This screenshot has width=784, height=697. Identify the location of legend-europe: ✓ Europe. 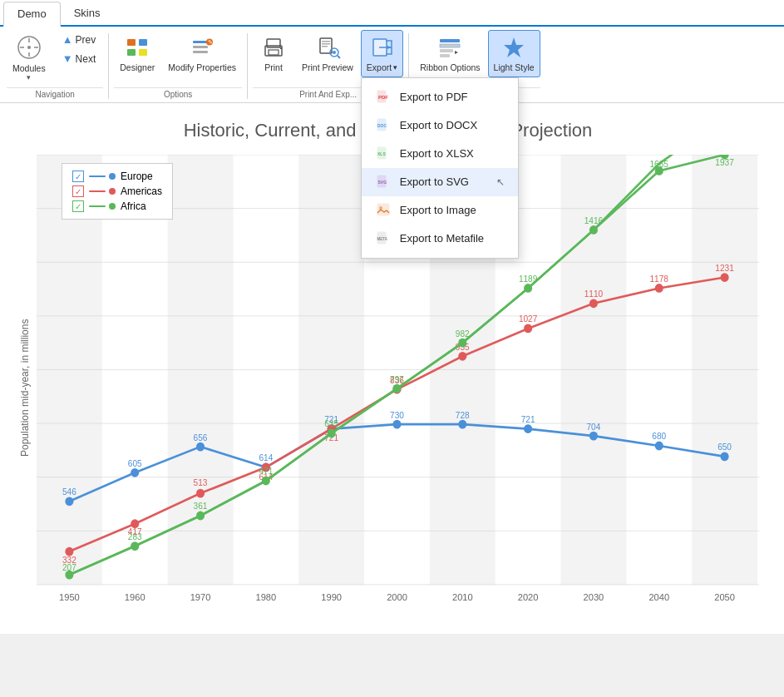
(117, 176).